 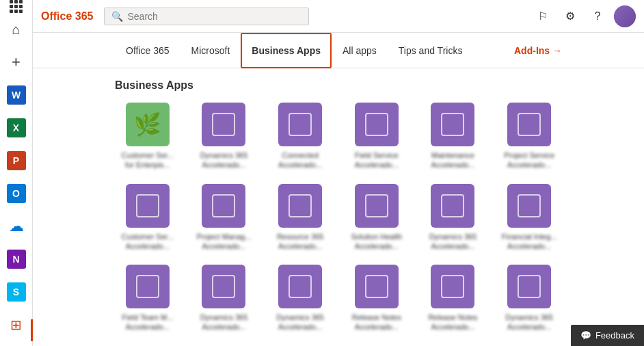 I want to click on section-title: Business Apps, so click(x=338, y=85).